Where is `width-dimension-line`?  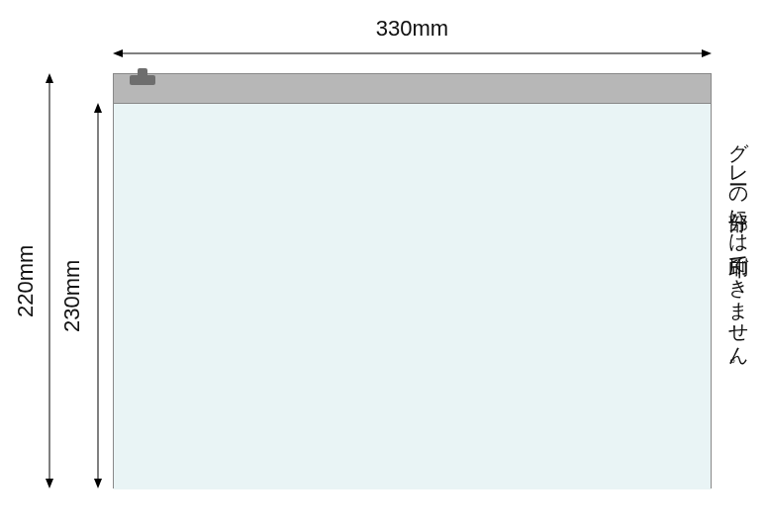 width-dimension-line is located at coordinates (412, 53).